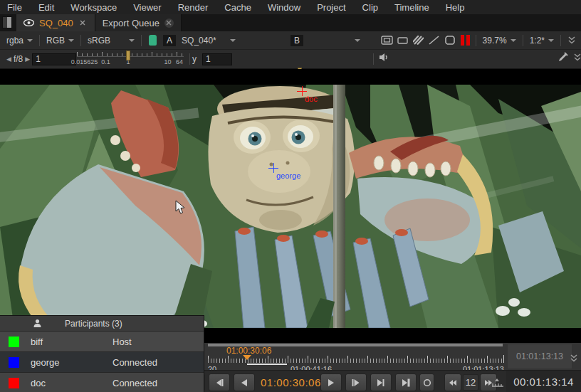 The image size is (581, 392). I want to click on frame-back-button, so click(219, 383).